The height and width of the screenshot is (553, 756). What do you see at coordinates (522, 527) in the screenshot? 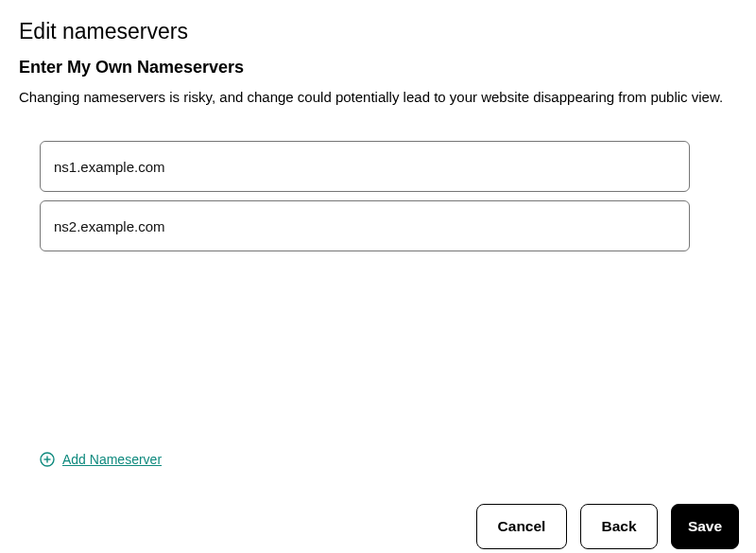
I see `cancel-button: Cancel` at bounding box center [522, 527].